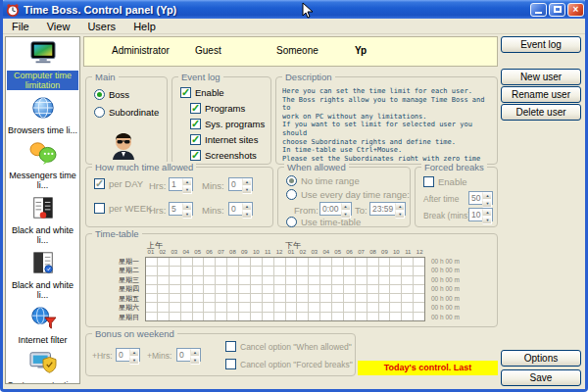 The image size is (588, 392). Describe the element at coordinates (445, 182) in the screenshot. I see `forced-breaks-enable-checkbox: Enable` at that location.